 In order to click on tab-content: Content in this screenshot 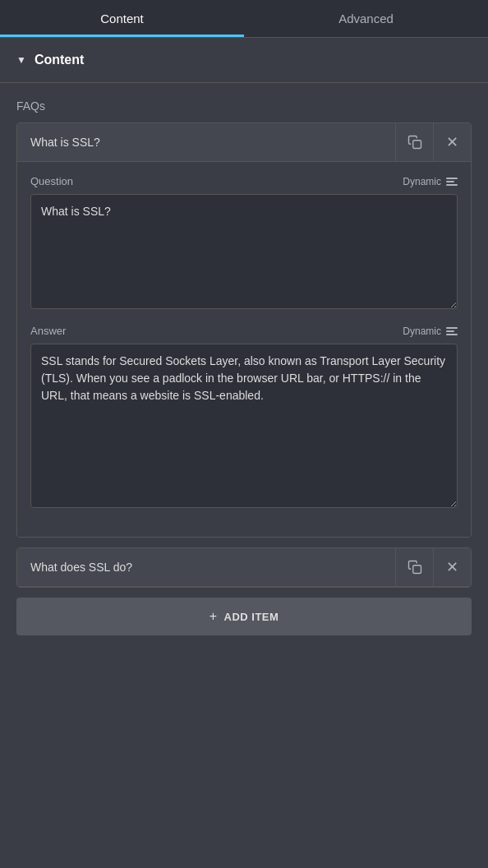, I will do `click(122, 18)`.